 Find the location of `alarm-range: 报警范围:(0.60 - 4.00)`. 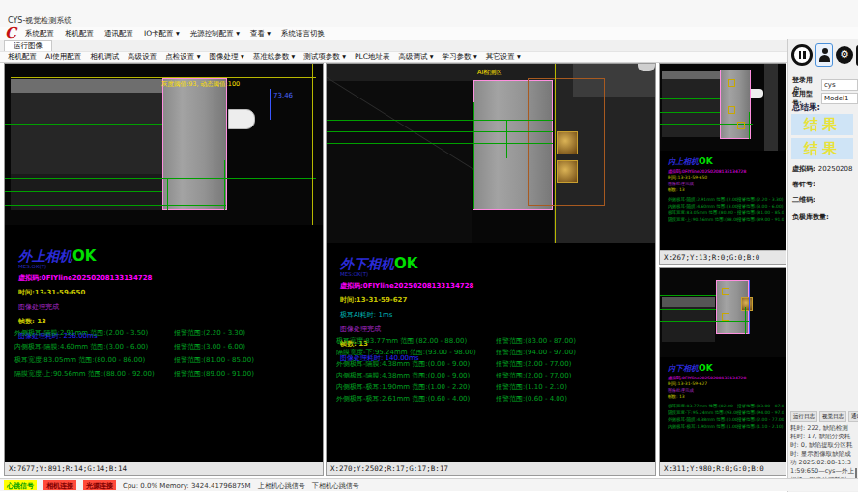

alarm-range: 报警范围:(0.60 - 4.00) is located at coordinates (574, 399).